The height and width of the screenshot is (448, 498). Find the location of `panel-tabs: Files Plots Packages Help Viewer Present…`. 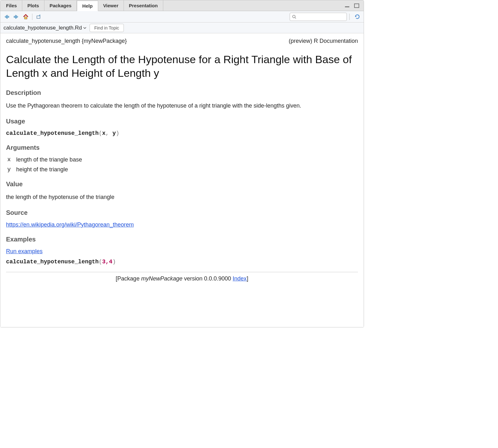

panel-tabs: Files Plots Packages Help Viewer Present… is located at coordinates (182, 6).